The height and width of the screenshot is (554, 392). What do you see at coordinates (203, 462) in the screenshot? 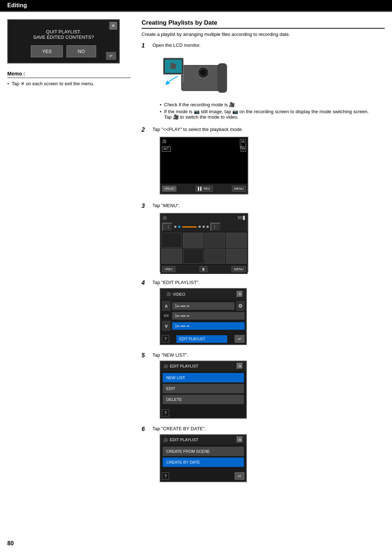
I see `create-by-date-btn: CREATE BY DATE` at bounding box center [203, 462].